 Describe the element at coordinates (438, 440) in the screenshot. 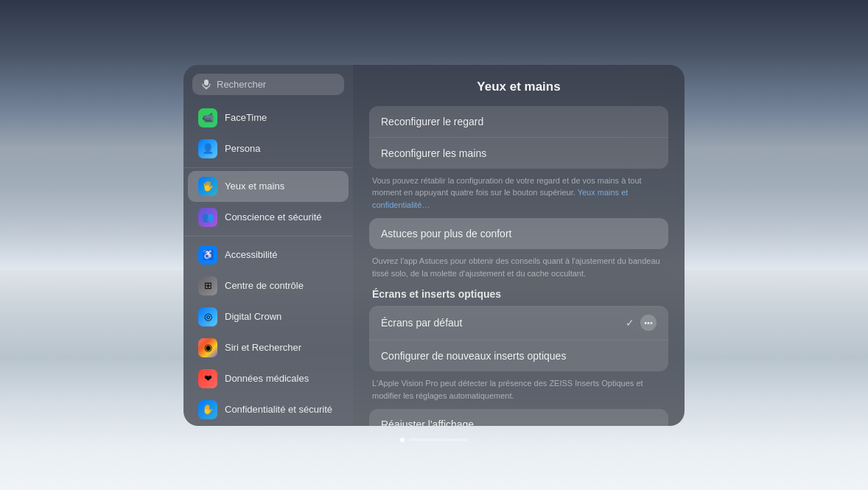

I see `scroll-bar` at that location.